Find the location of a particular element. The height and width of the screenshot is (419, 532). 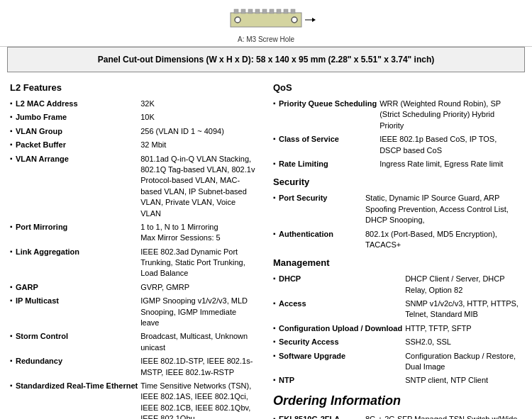

table-row: Configuration Upload / DownloadHTTP, TFT… is located at coordinates (397, 329).